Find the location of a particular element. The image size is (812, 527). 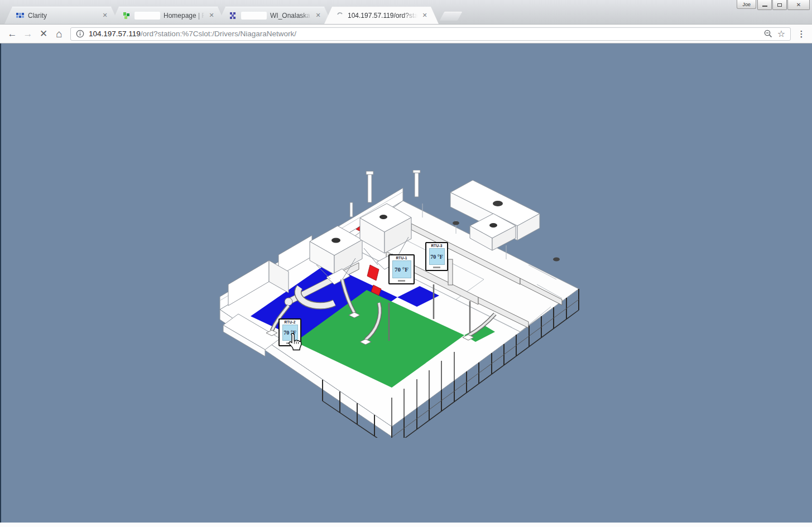

page-info-icon is located at coordinates (80, 33).